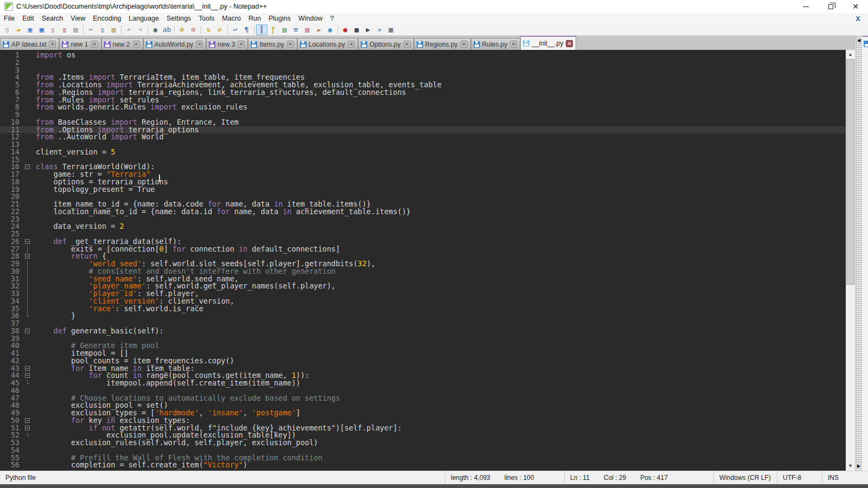 The height and width of the screenshot is (488, 868). I want to click on menu-item-run: Run, so click(255, 18).